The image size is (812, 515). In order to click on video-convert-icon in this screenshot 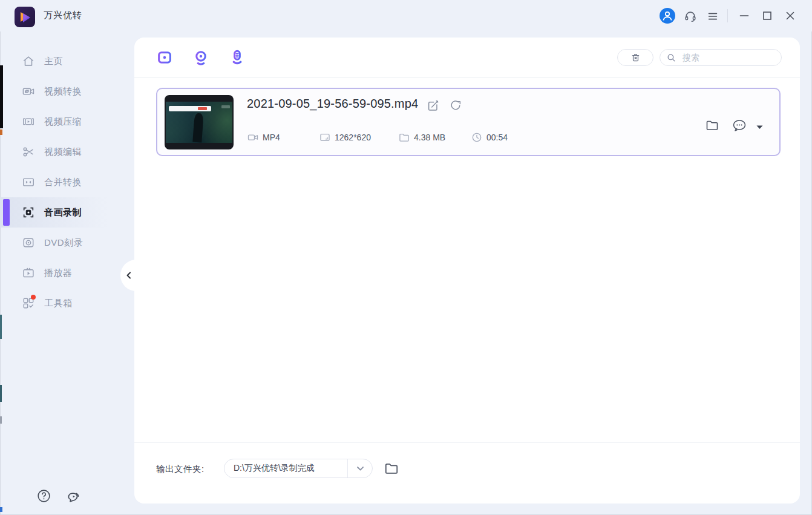, I will do `click(28, 91)`.